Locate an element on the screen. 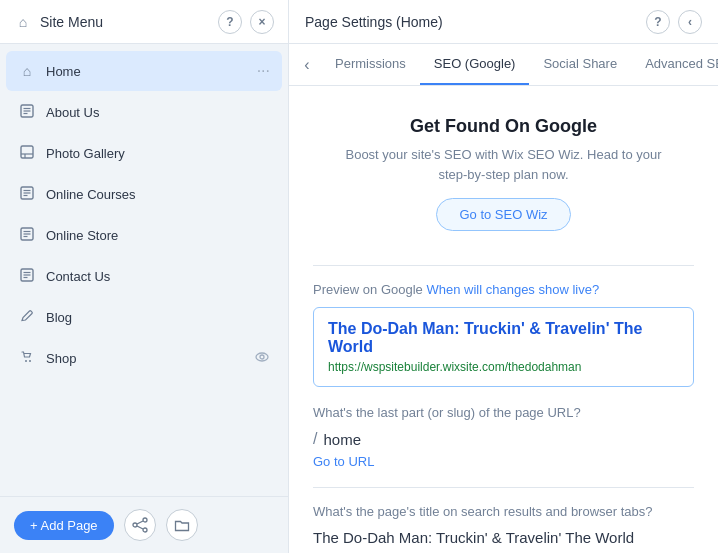  folder-icon-button is located at coordinates (182, 525).